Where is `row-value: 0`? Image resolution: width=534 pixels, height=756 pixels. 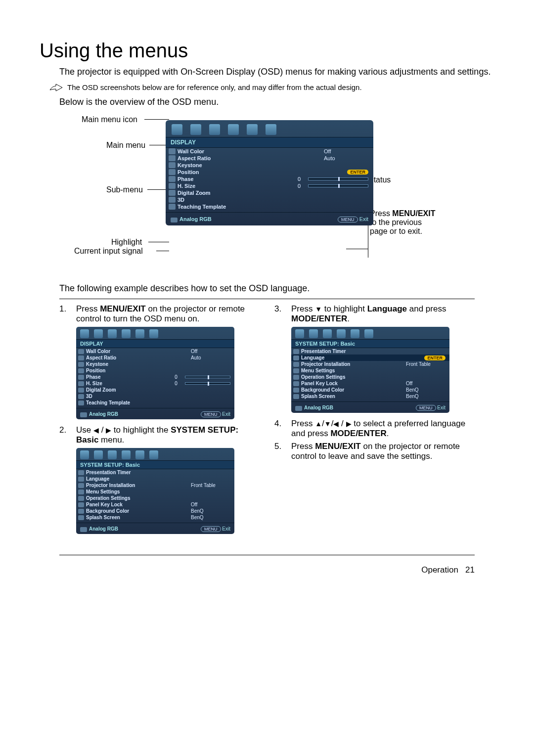
row-value: 0 is located at coordinates (176, 377).